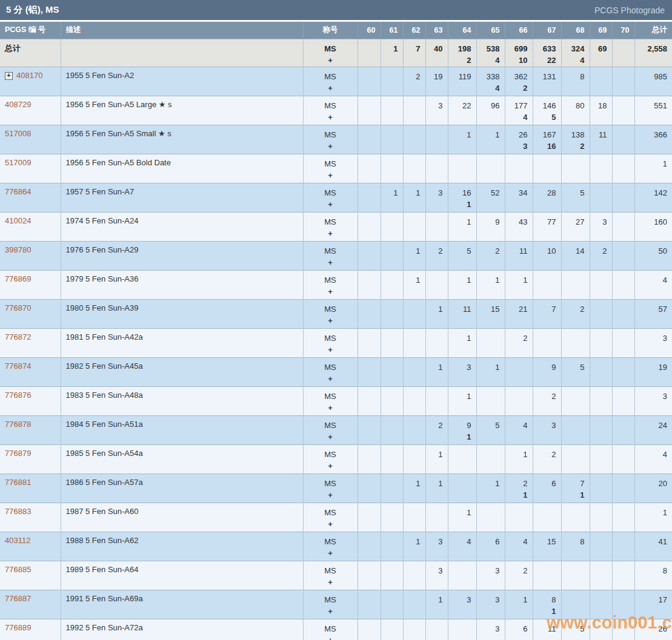 This screenshot has width=672, height=640. I want to click on photograde-link: PCGS Photograde, so click(630, 10).